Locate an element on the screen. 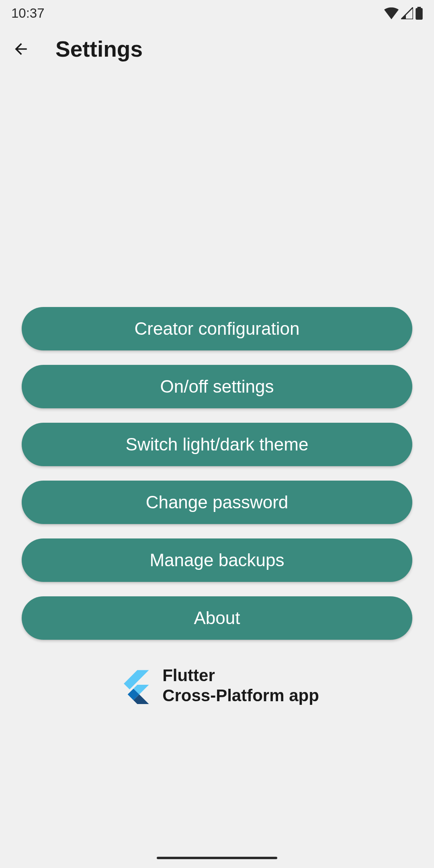 The image size is (434, 868). footer-line-1: Flutter is located at coordinates (241, 676).